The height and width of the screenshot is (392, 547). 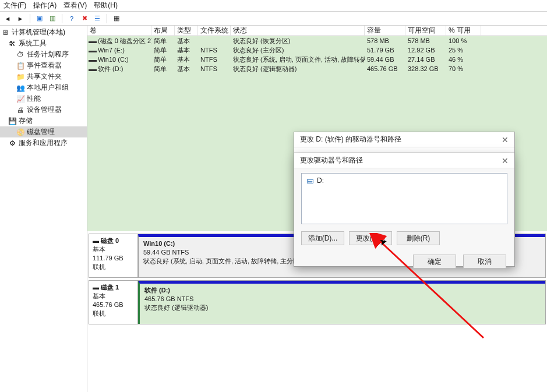 What do you see at coordinates (38, 33) in the screenshot?
I see `tree-label: 计算机管理(本地)` at bounding box center [38, 33].